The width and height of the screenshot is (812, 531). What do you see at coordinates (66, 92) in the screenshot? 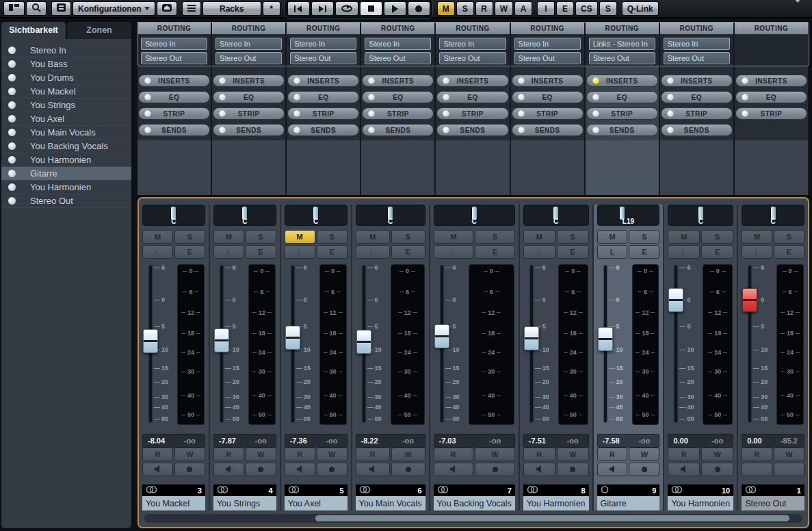
I see `sidebar-item-you-mackel: You Mackel` at bounding box center [66, 92].